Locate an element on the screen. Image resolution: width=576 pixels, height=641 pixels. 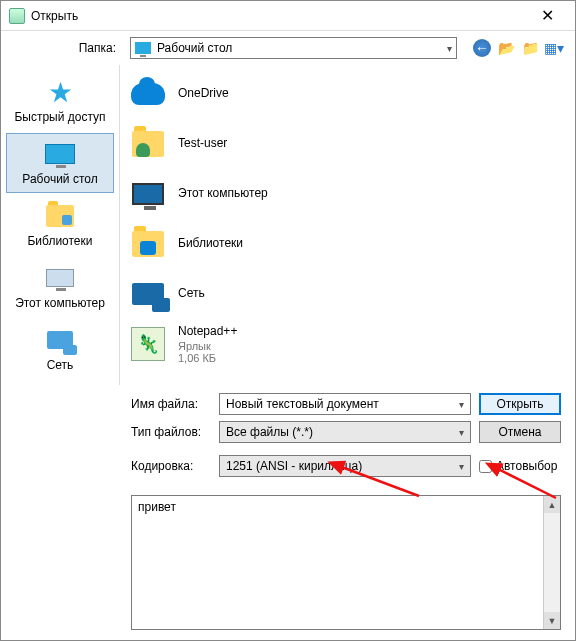
filename-input: Новый текстовый документ ▾ is located at coordinates (345, 404).